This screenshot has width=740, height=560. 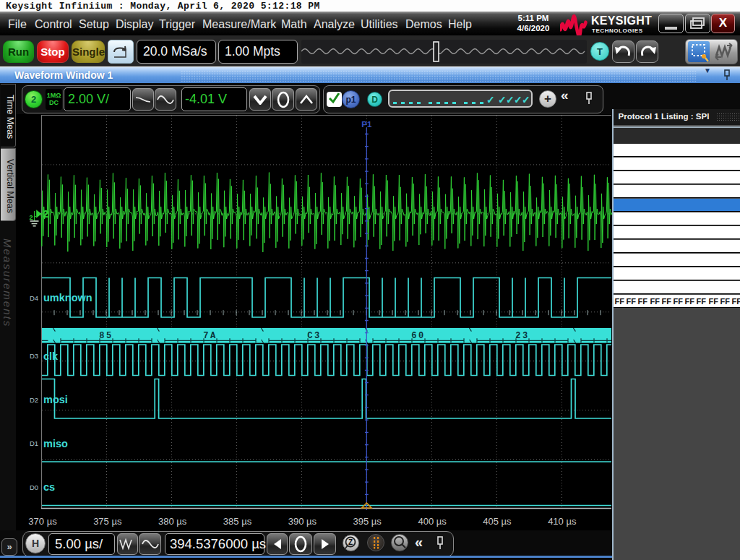 I want to click on svg-text: 7A, so click(x=210, y=336).